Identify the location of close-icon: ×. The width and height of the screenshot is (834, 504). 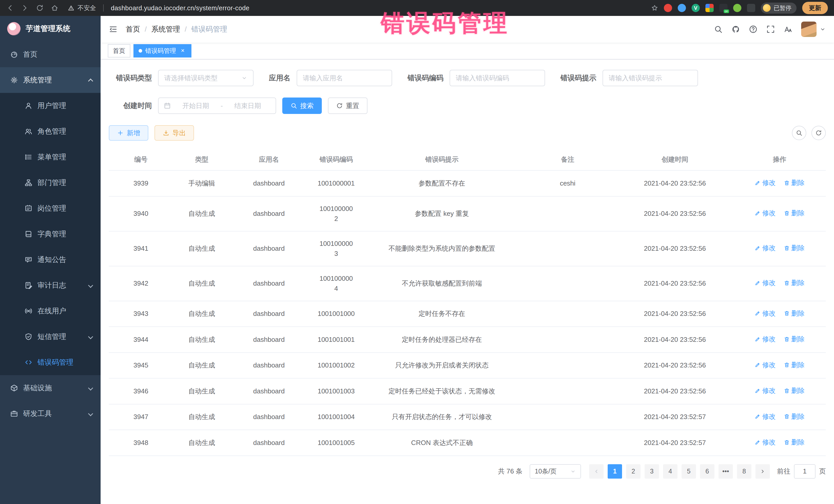
(183, 51).